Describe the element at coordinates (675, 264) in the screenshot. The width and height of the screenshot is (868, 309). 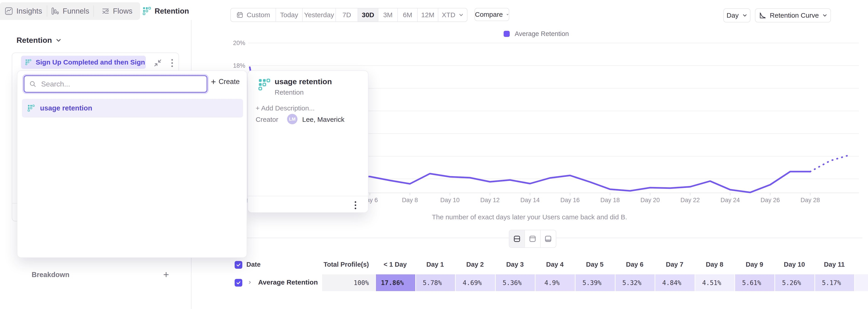
I see `col-header-day-7: Day 7` at that location.